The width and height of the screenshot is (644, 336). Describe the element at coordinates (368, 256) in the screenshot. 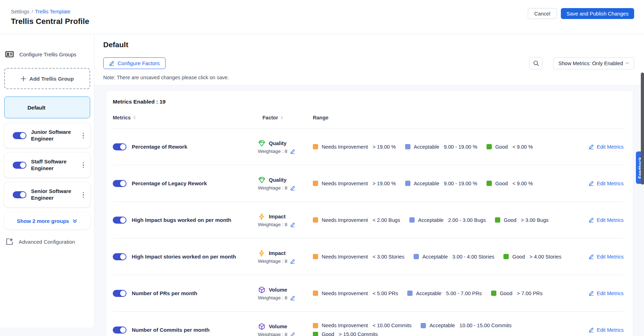

I see `table-row: High Impact stories worked on per month …` at that location.